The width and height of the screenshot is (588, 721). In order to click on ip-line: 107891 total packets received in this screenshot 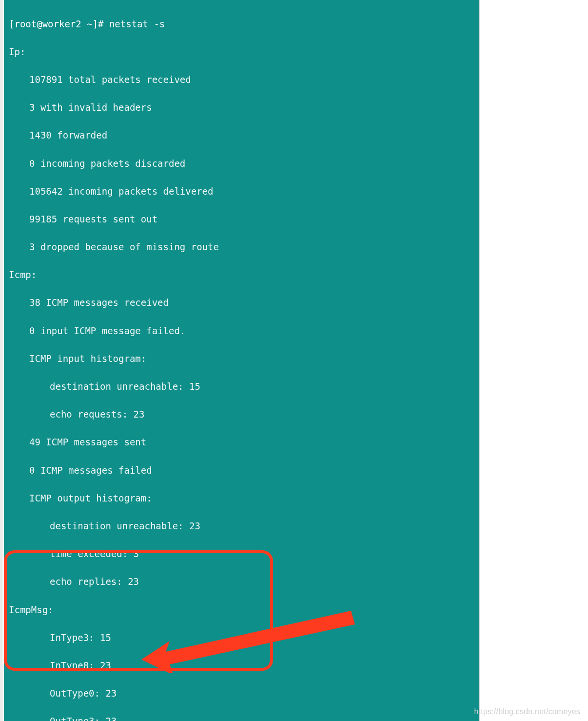, I will do `click(242, 80)`.